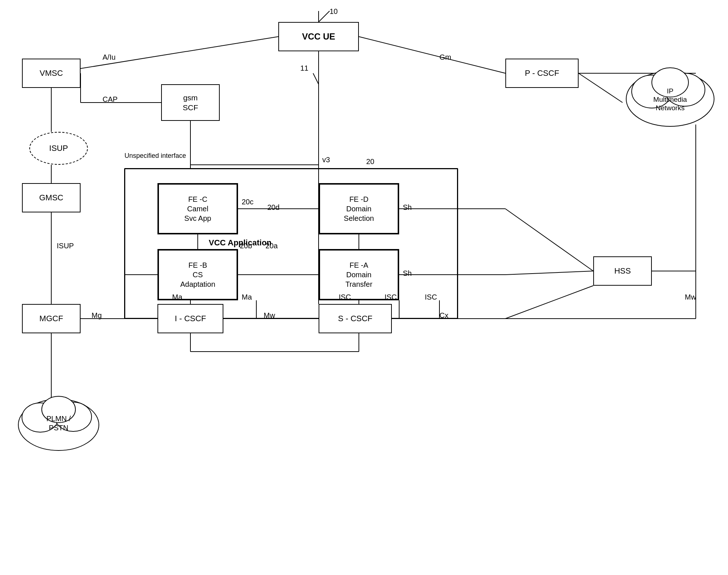 This screenshot has width=728, height=575. What do you see at coordinates (355, 319) in the screenshot?
I see `s-cscf-box: S - CSCF` at bounding box center [355, 319].